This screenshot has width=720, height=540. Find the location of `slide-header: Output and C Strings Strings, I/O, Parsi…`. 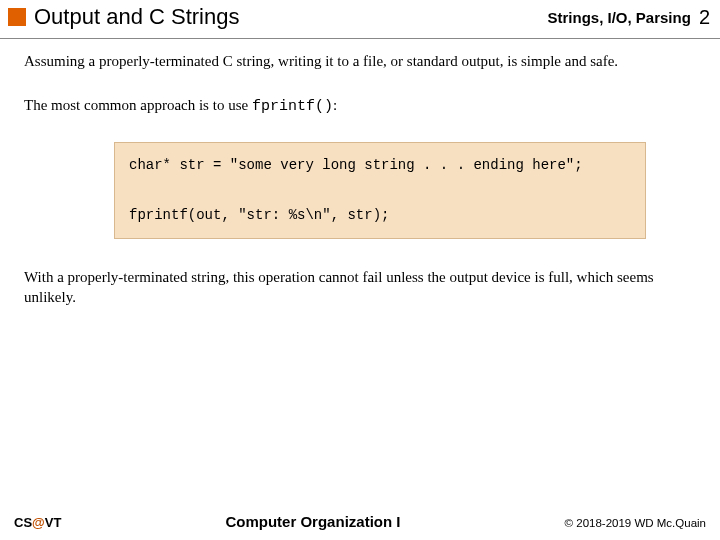

slide-header: Output and C Strings Strings, I/O, Parsi… is located at coordinates (360, 19).